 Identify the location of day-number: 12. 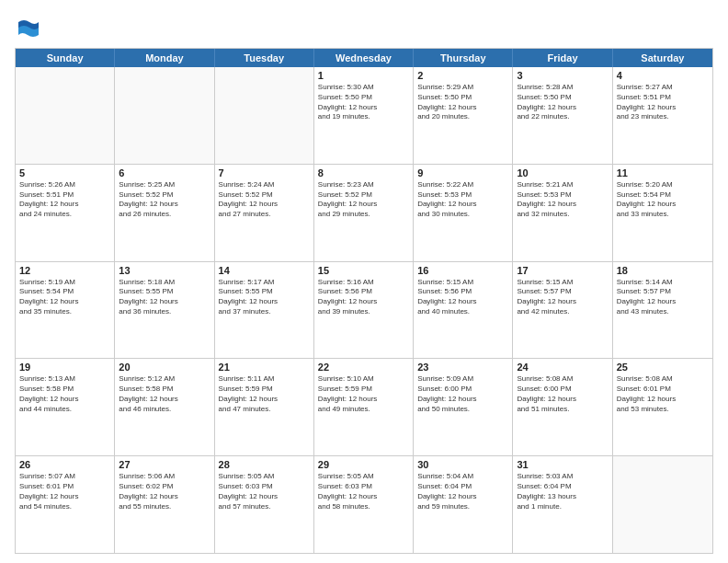
(64, 270).